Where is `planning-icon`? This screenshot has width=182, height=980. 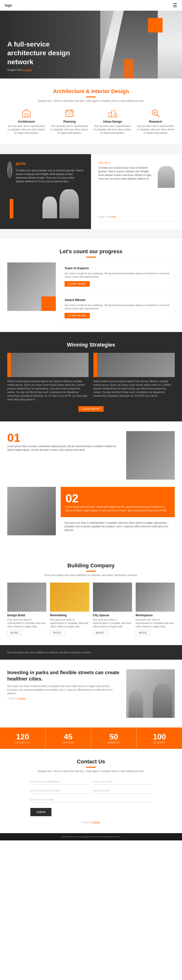
planning-icon is located at coordinates (69, 113).